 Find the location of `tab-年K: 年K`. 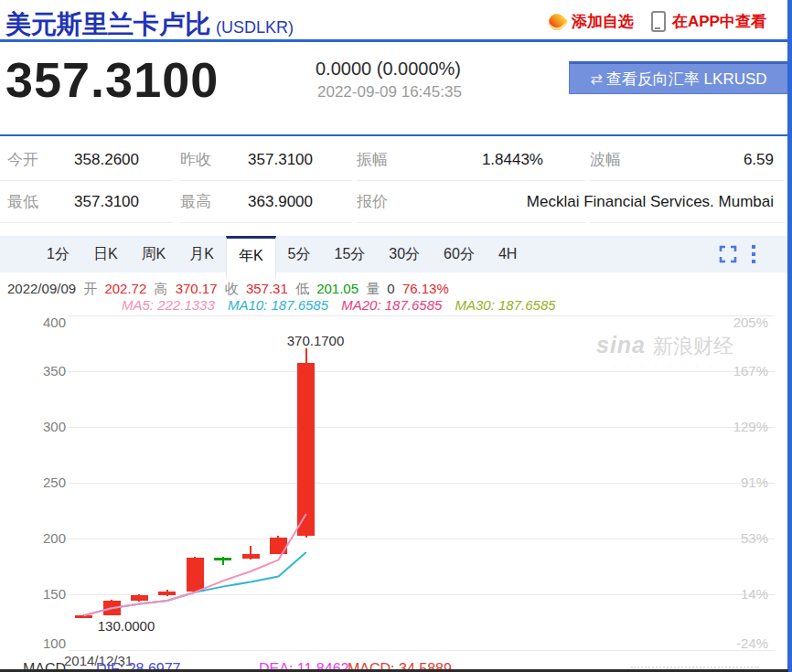

tab-年K: 年K is located at coordinates (251, 257).